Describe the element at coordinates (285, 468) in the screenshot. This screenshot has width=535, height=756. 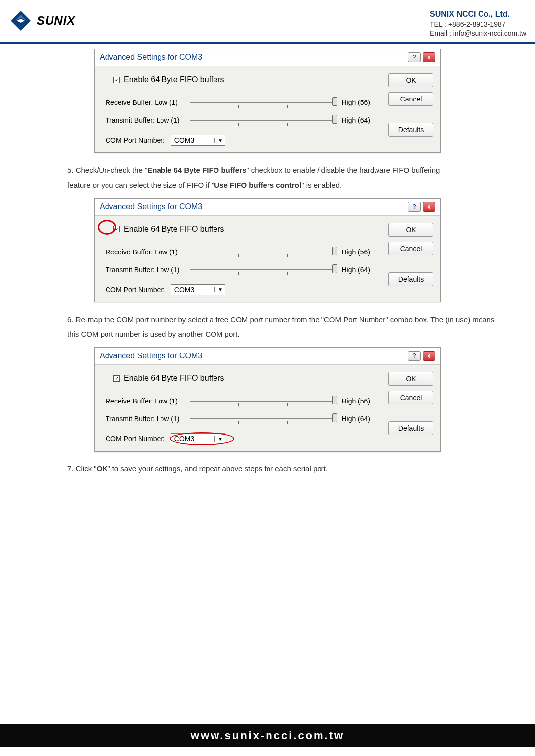
I see `instruction-step-7: 7. Click "OK" to save your settings, and…` at that location.